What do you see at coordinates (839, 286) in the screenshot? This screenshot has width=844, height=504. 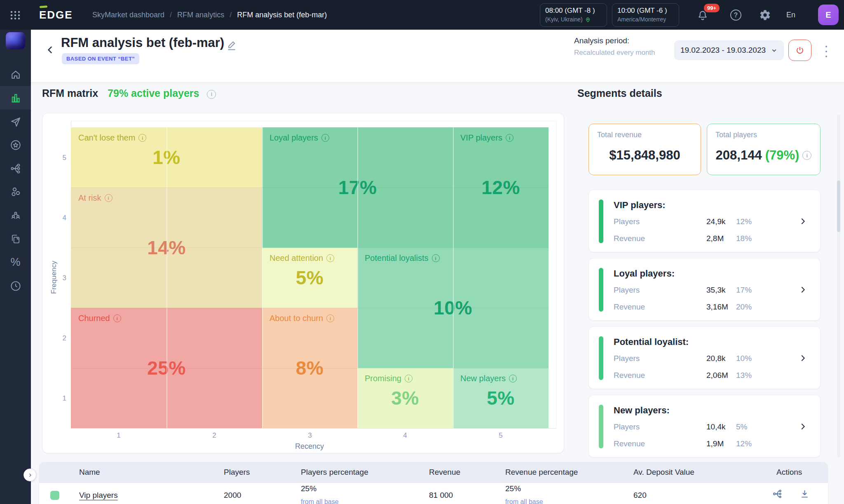 I see `panel-scrollbar-track` at bounding box center [839, 286].